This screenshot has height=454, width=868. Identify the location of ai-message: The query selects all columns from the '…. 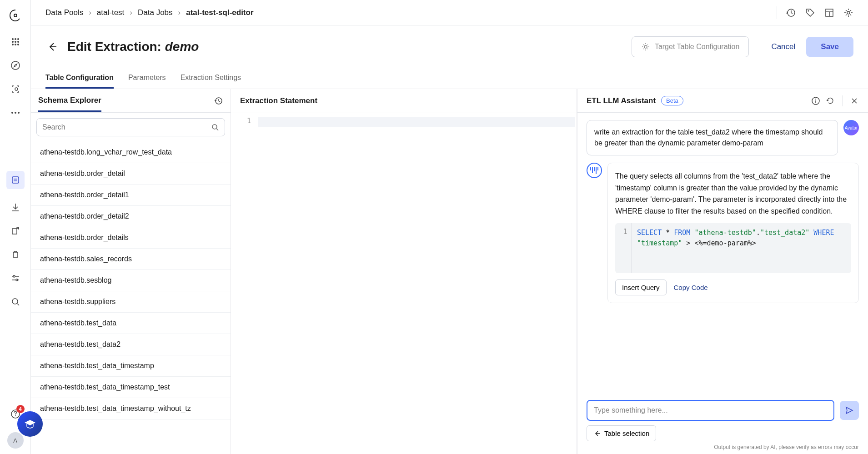
(733, 233).